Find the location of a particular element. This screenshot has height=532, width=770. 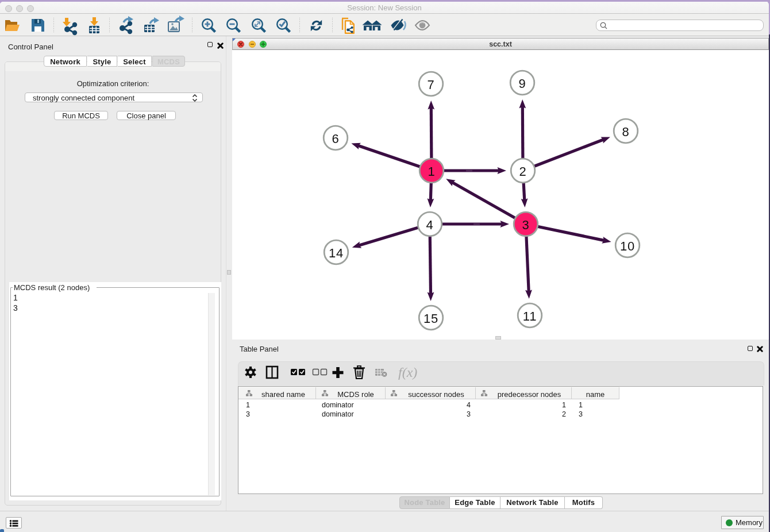

svg-text: MCDS role is located at coordinates (356, 394).